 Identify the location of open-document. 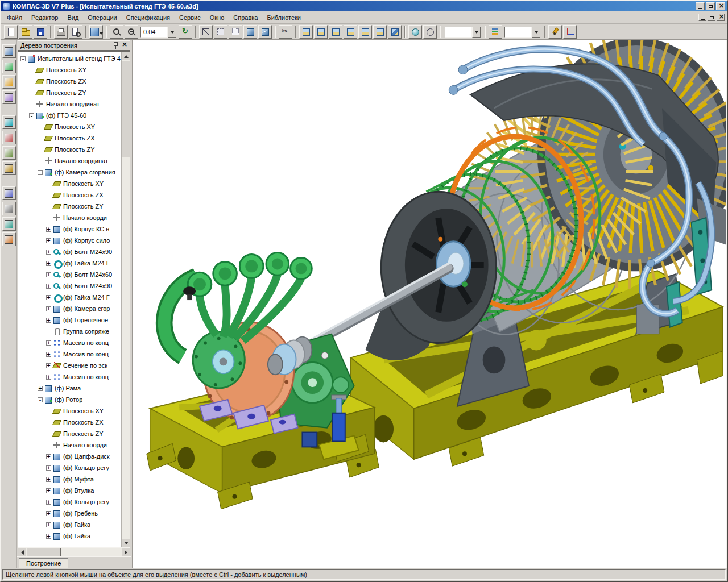
(26, 32).